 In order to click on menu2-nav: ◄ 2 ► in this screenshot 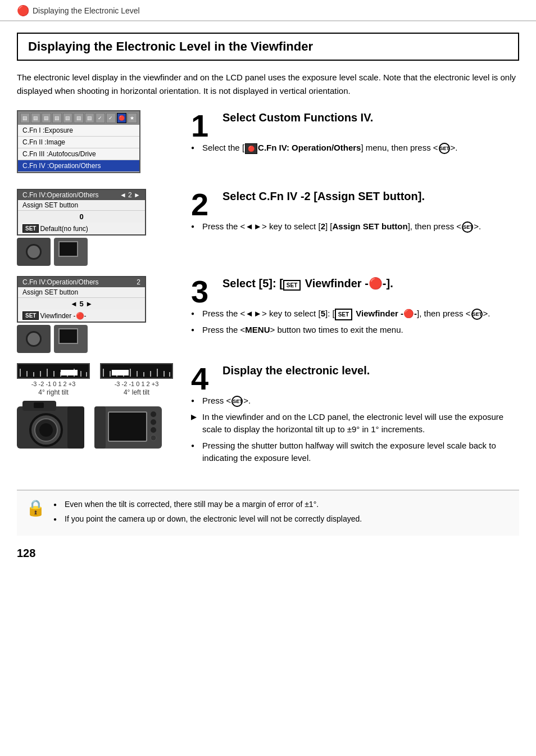, I will do `click(130, 195)`.